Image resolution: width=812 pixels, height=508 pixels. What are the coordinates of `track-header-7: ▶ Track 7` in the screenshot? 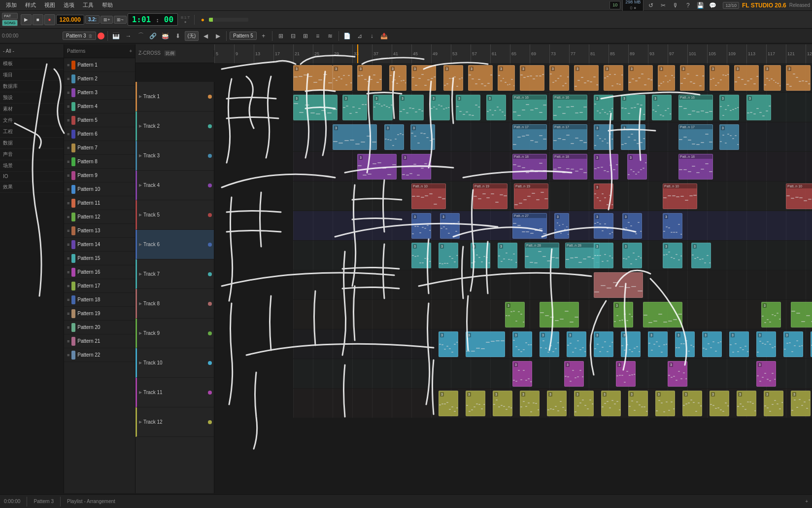 It's located at (174, 274).